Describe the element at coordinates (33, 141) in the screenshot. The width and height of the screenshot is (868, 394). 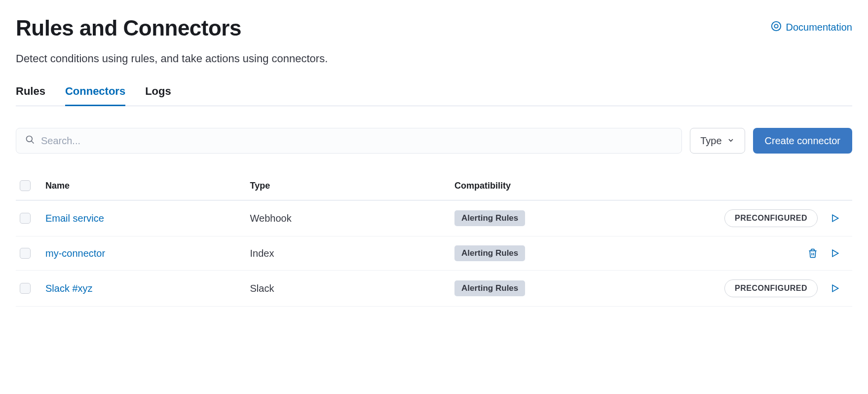
I see `search-icon` at that location.